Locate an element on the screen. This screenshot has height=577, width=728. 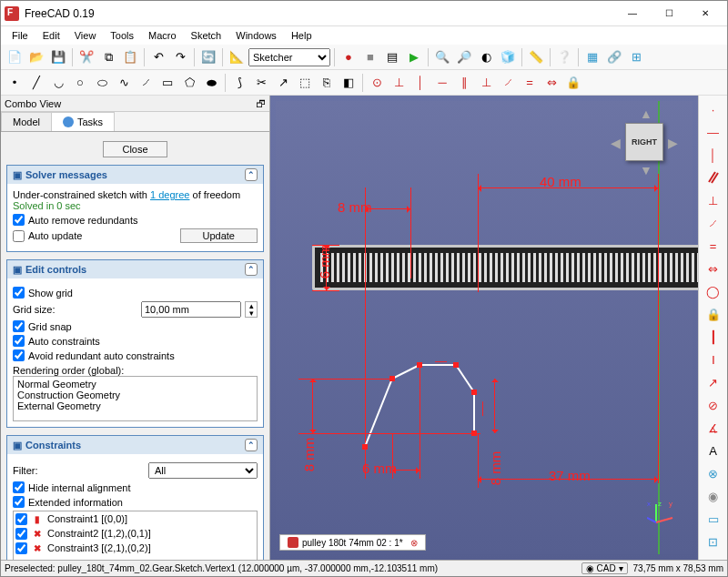
save-icon: 💾 is located at coordinates (58, 57).